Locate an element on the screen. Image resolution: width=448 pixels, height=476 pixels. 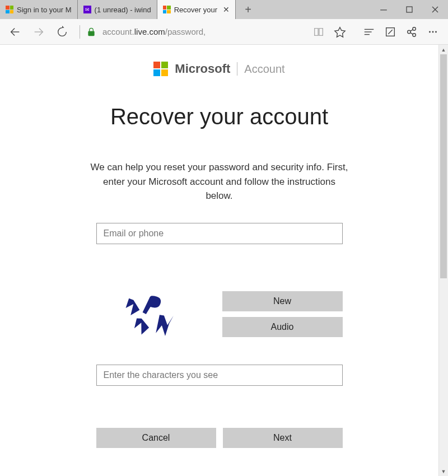
notes-button is located at coordinates (390, 32).